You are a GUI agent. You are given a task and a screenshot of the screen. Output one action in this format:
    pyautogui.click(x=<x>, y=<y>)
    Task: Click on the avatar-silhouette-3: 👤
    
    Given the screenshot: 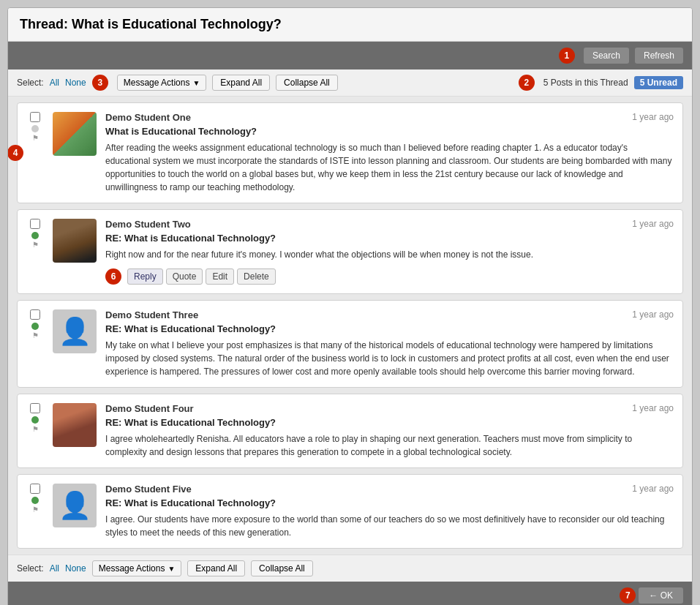 What is the action you would take?
    pyautogui.click(x=75, y=331)
    